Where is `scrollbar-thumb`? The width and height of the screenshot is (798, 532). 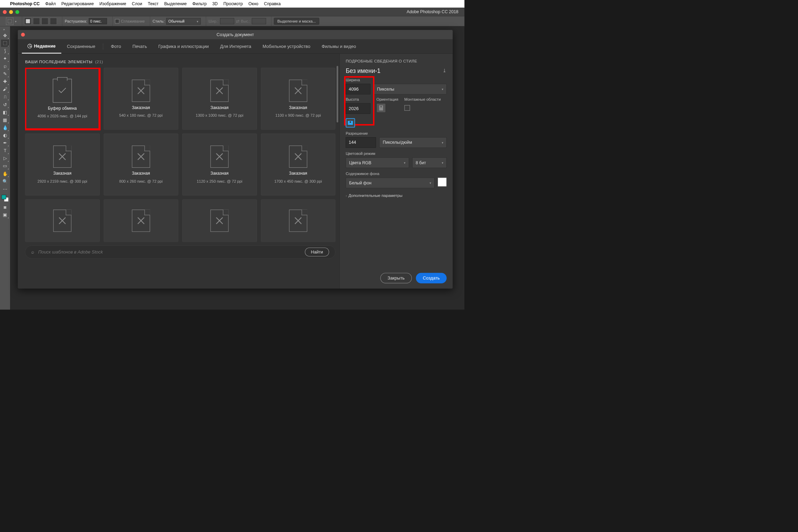 scrollbar-thumb is located at coordinates (337, 94).